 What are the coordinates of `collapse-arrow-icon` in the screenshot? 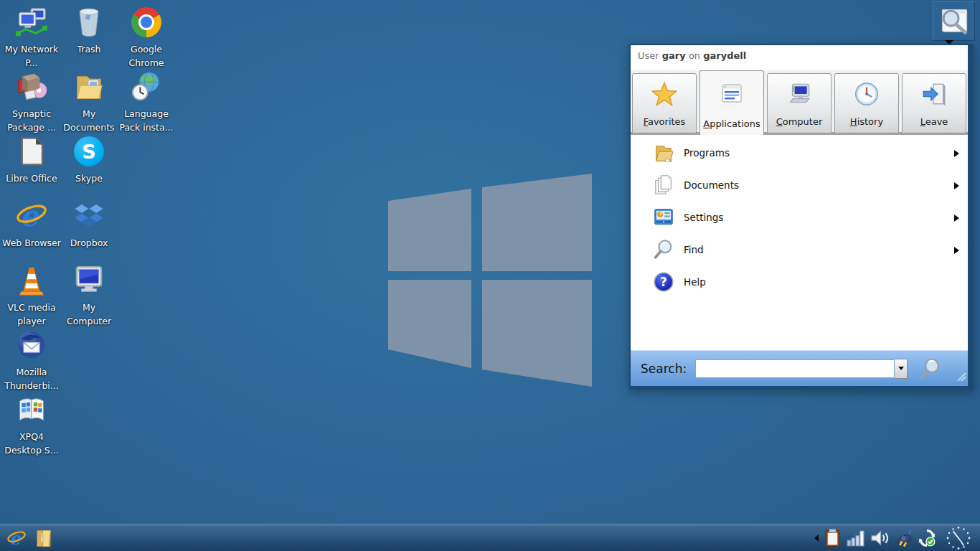 It's located at (816, 538).